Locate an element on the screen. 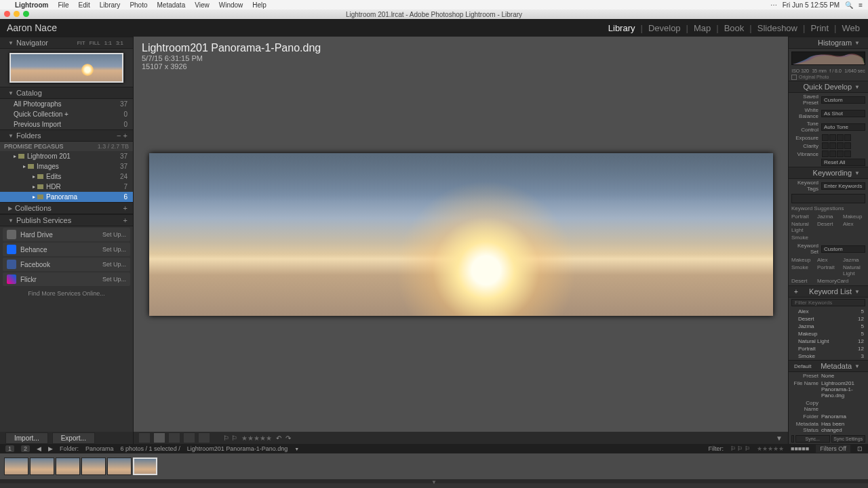 This screenshot has width=868, height=488. navigator-header: ▼ Navigator FIT FILL 1:1 3:1 is located at coordinates (66, 43).